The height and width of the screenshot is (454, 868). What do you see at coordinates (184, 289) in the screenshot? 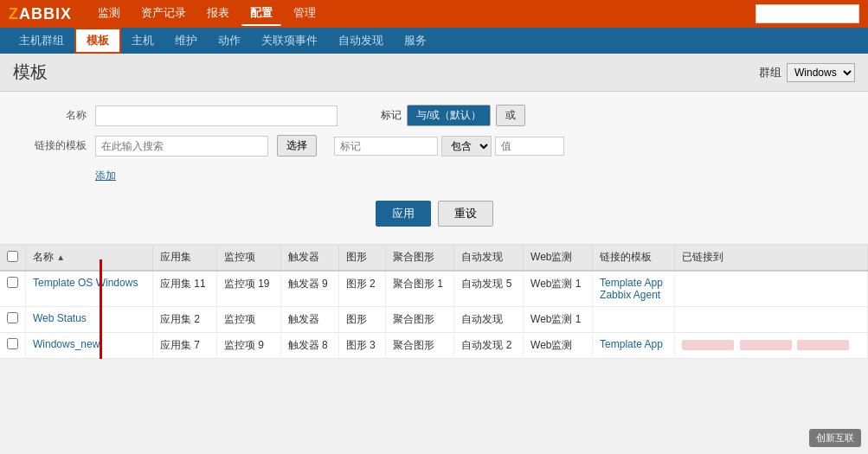
I see `row1-appset: 应用集 11` at bounding box center [184, 289].